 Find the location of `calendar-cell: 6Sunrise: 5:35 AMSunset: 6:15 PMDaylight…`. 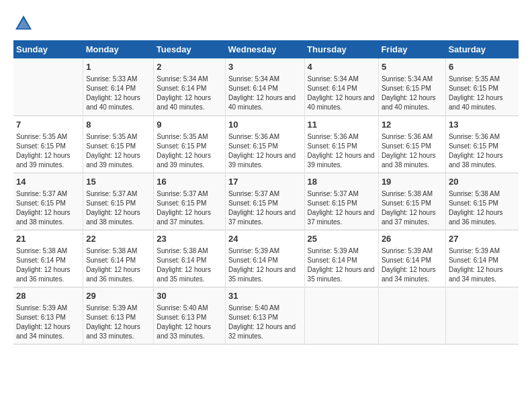

calendar-cell: 6Sunrise: 5:35 AMSunset: 6:15 PMDaylight… is located at coordinates (482, 87).